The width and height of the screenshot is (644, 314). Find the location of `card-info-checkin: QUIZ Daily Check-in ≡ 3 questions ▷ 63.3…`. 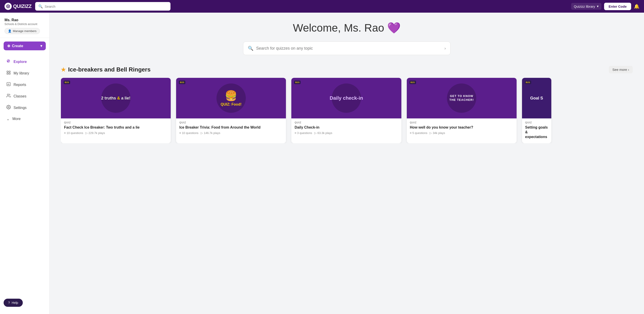

card-info-checkin: QUIZ Daily Check-in ≡ 3 questions ▷ 63.3… is located at coordinates (346, 128).